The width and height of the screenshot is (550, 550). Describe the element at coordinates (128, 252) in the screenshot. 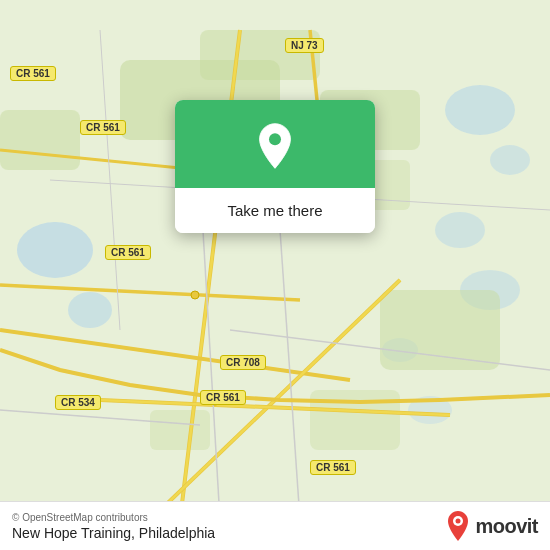

I see `road-label-cr561-lower-left: CR 561` at that location.